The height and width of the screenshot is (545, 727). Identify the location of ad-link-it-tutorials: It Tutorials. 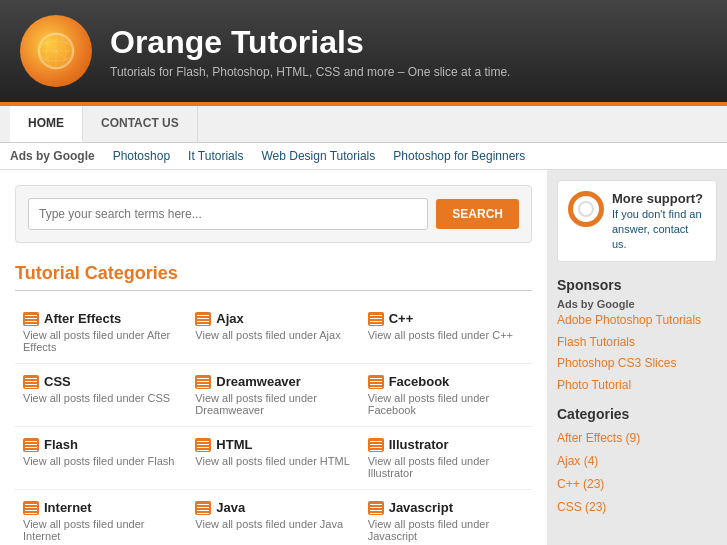
(216, 156).